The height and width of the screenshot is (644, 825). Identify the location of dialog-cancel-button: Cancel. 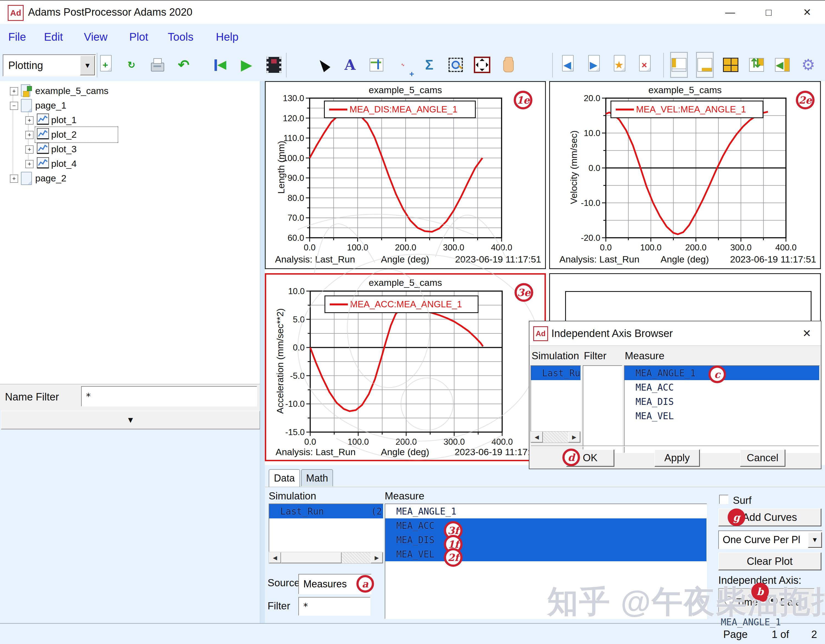
(762, 458).